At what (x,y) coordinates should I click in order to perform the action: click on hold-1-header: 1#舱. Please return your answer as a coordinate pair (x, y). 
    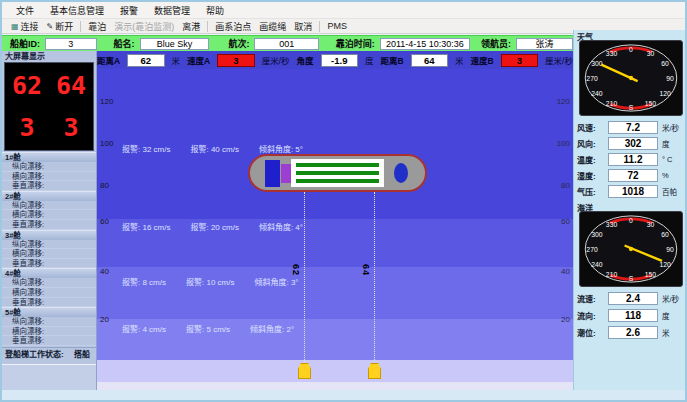
    Looking at the image, I should click on (49, 157).